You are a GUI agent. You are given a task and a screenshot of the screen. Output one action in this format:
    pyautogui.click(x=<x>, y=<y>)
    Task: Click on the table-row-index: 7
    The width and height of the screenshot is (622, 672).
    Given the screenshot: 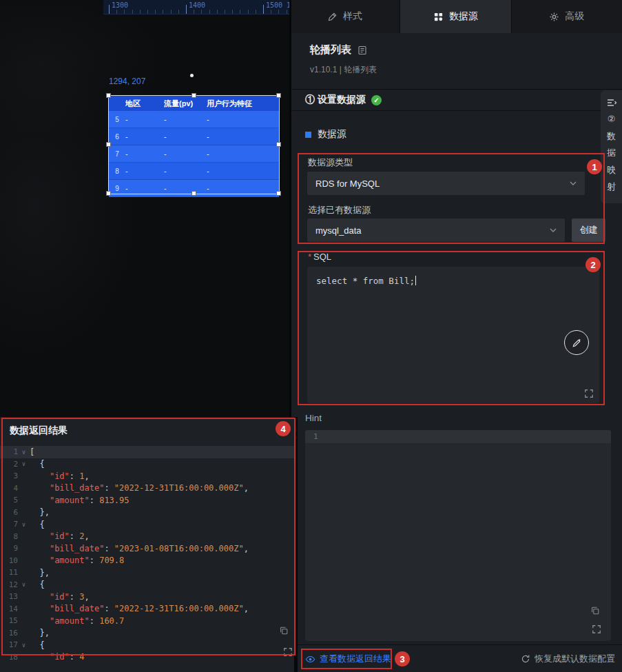 What is the action you would take?
    pyautogui.click(x=117, y=154)
    